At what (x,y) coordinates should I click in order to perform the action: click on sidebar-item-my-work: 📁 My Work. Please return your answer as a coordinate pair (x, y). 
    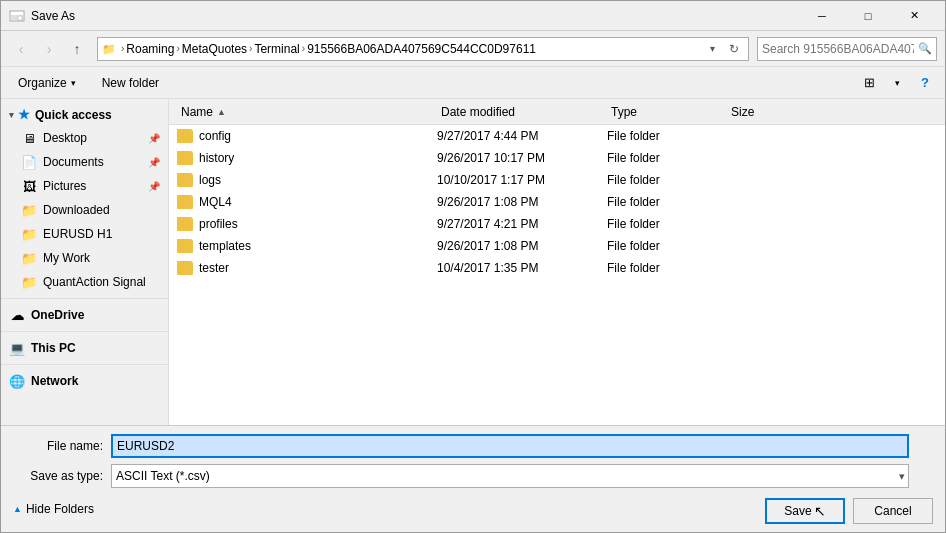
    Looking at the image, I should click on (84, 258).